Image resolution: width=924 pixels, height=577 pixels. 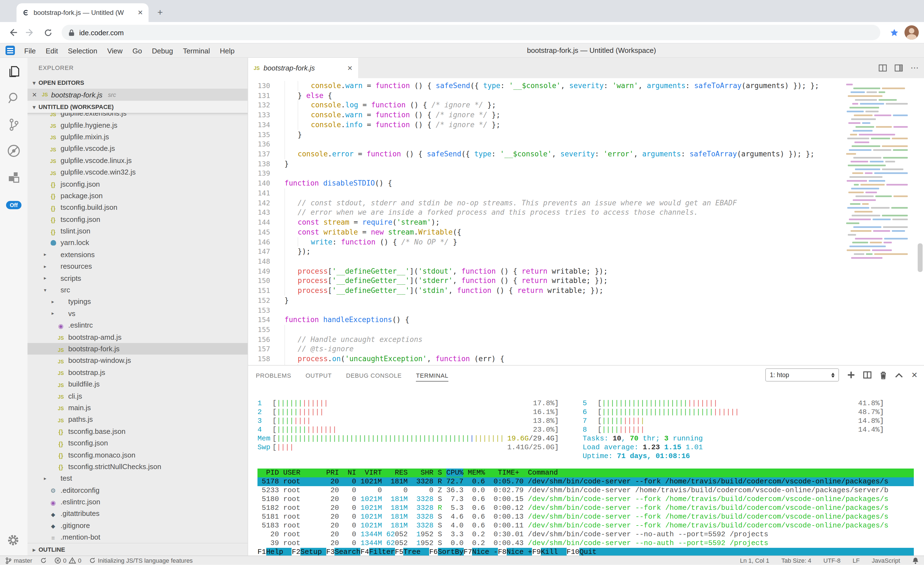 What do you see at coordinates (137, 314) in the screenshot?
I see `tree-item-vs: ▸vs` at bounding box center [137, 314].